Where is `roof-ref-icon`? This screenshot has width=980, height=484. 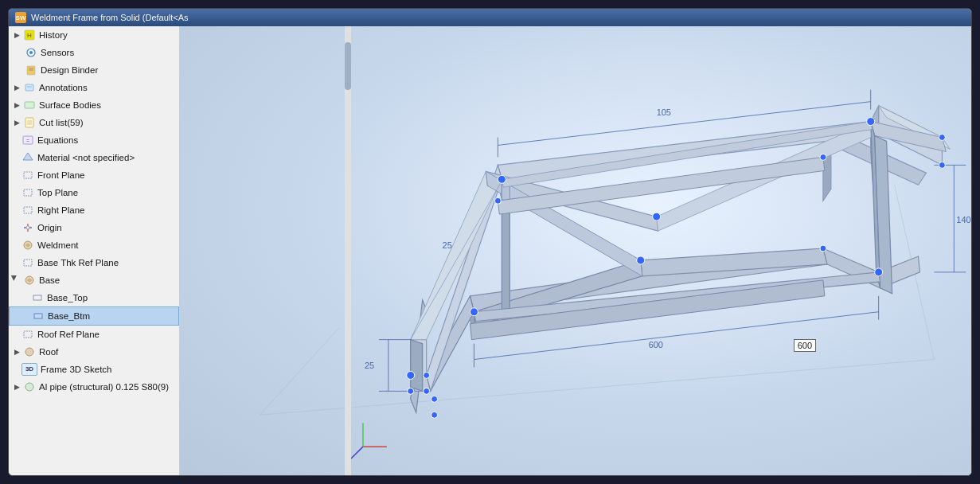 roof-ref-icon is located at coordinates (28, 334).